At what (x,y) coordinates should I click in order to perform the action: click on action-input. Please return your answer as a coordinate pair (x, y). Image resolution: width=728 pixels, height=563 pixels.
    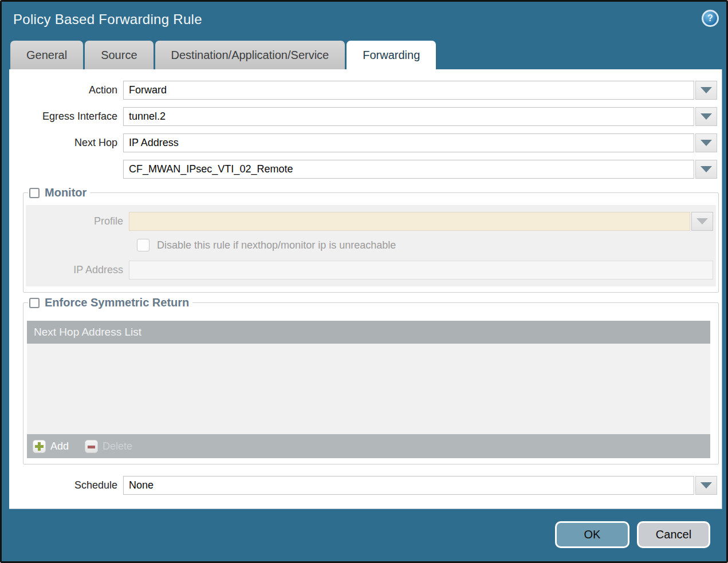
    Looking at the image, I should click on (409, 90).